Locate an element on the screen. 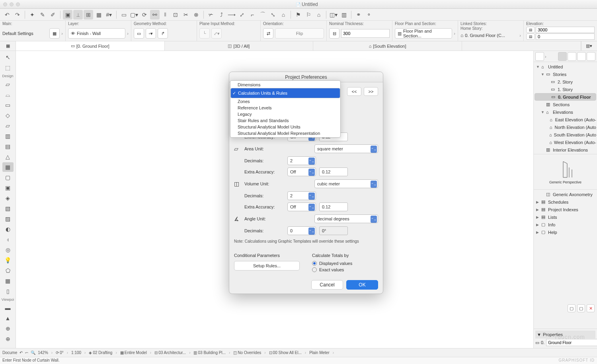  settings-view-icon: ▢ is located at coordinates (581, 308).